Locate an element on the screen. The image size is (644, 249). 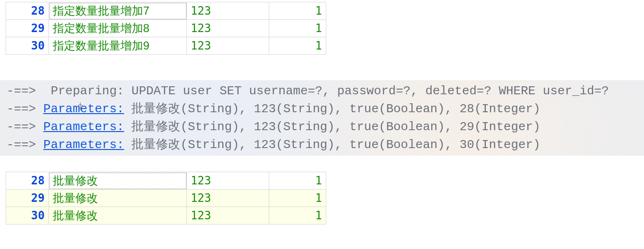
db-grid-after: 28 批量修改 123 1 29 批量修改 123 1 30 批量修改 123 … is located at coordinates (166, 198).